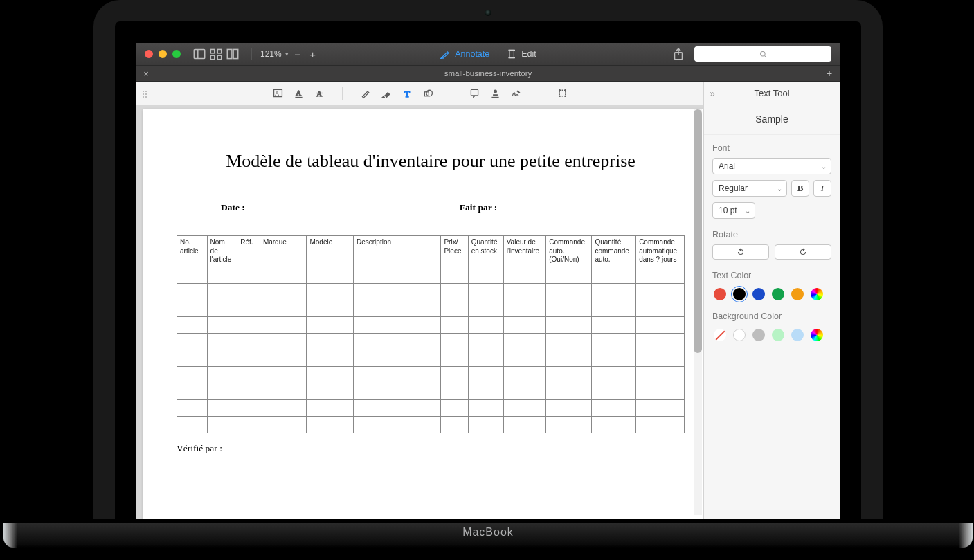 The height and width of the screenshot is (560, 974). What do you see at coordinates (495, 93) in the screenshot?
I see `stamp-tool-icon` at bounding box center [495, 93].